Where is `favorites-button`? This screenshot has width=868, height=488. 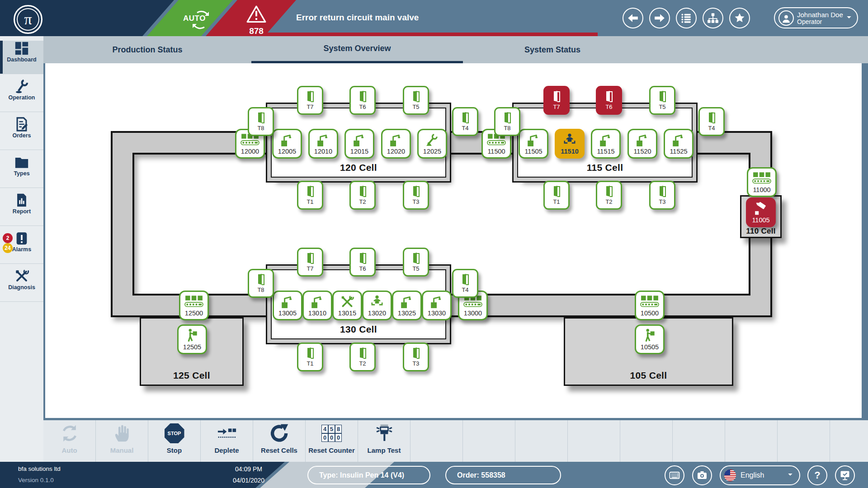
favorites-button is located at coordinates (740, 18).